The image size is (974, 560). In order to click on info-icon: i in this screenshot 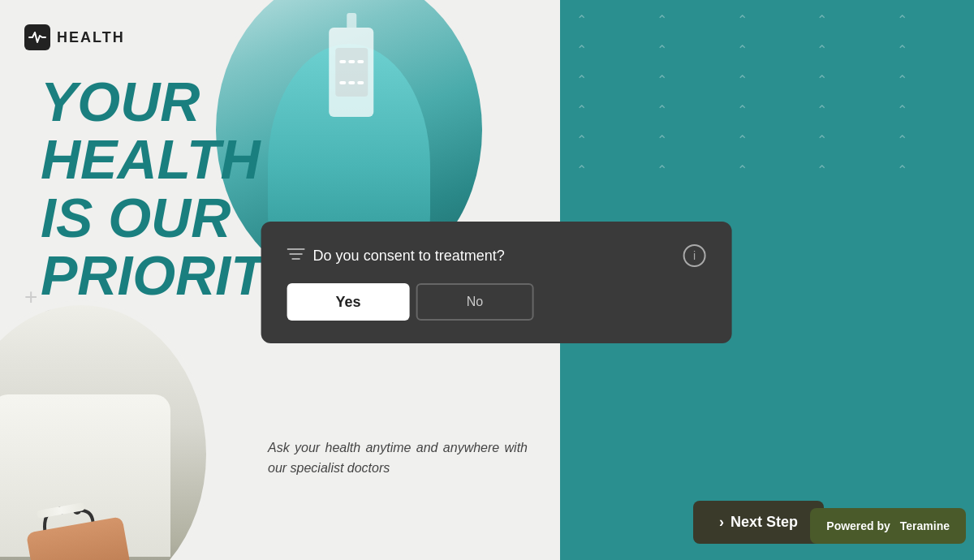, I will do `click(695, 256)`.